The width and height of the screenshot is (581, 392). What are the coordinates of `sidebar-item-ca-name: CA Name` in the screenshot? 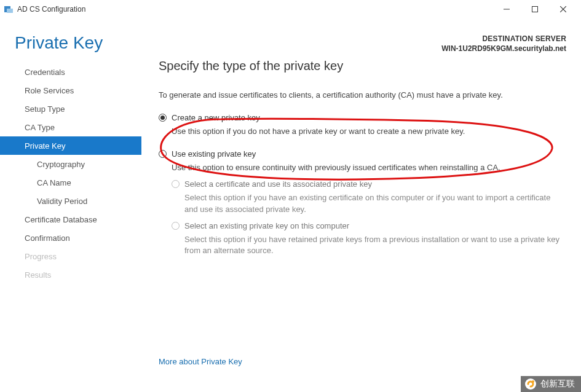 It's located at (71, 182).